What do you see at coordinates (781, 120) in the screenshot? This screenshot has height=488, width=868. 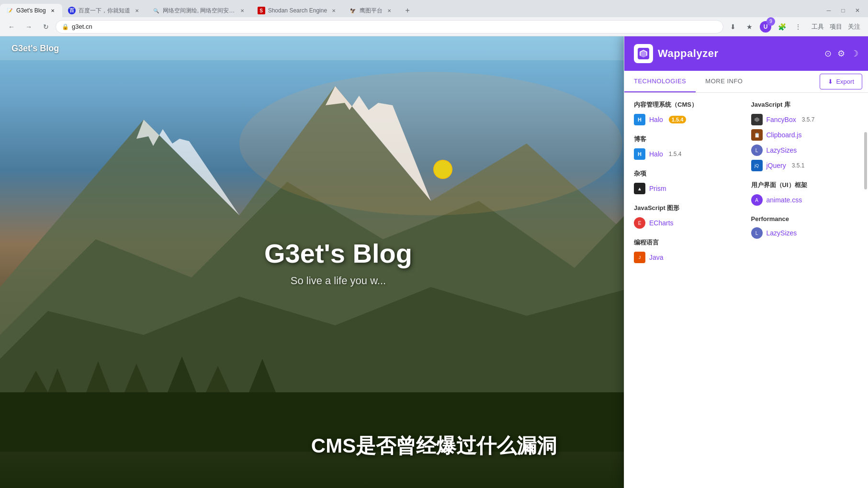 I see `fancybox-name: FancyBox` at bounding box center [781, 120].